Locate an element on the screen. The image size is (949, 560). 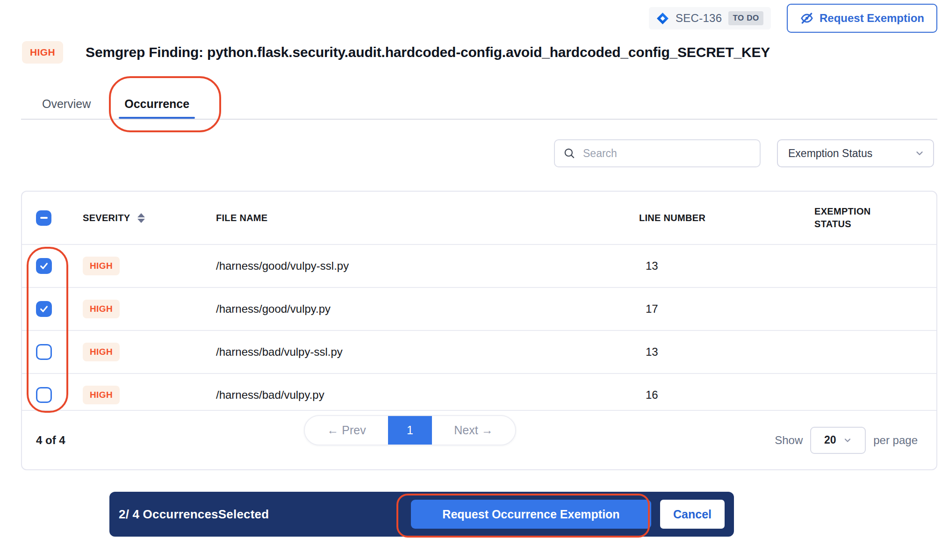
per-page-label: per page is located at coordinates (896, 440).